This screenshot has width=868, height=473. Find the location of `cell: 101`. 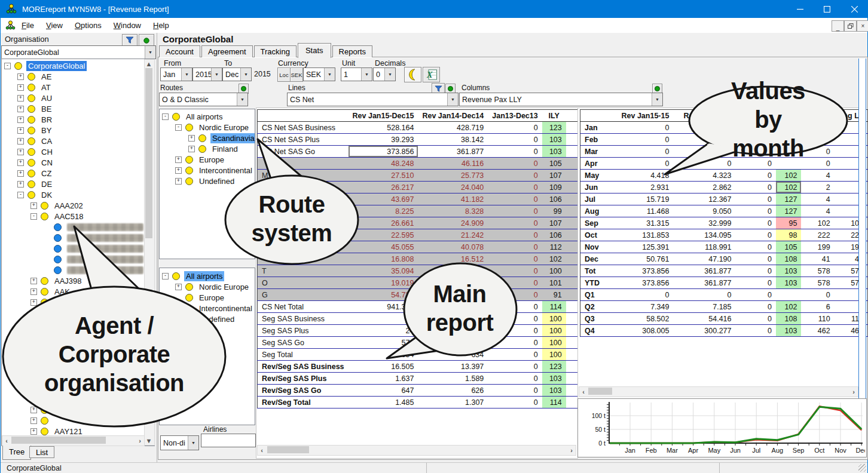

cell: 101 is located at coordinates (554, 283).